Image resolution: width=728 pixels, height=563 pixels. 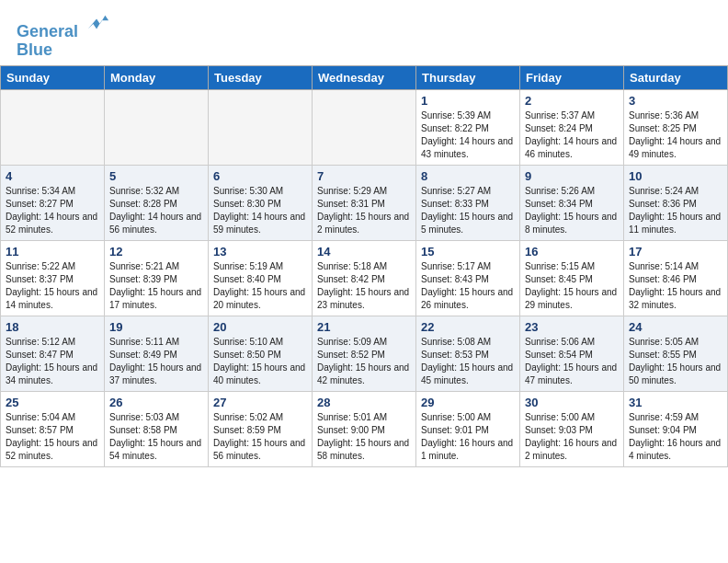 What do you see at coordinates (677, 278) in the screenshot?
I see `calendar-cell: 17Sunrise: 5:14 AM Sunset: 8:46 PM Dayli…` at bounding box center [677, 278].